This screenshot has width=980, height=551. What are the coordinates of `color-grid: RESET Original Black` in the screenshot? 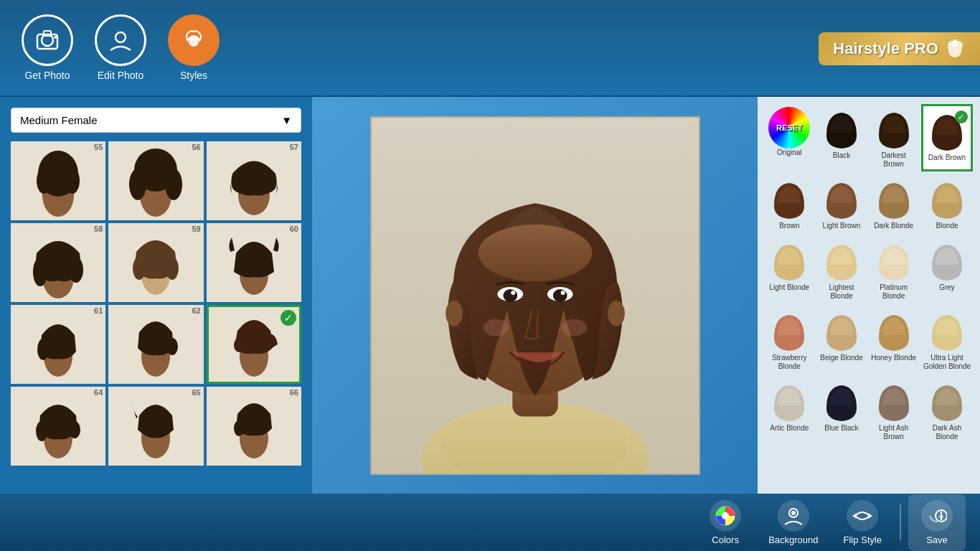 It's located at (869, 274).